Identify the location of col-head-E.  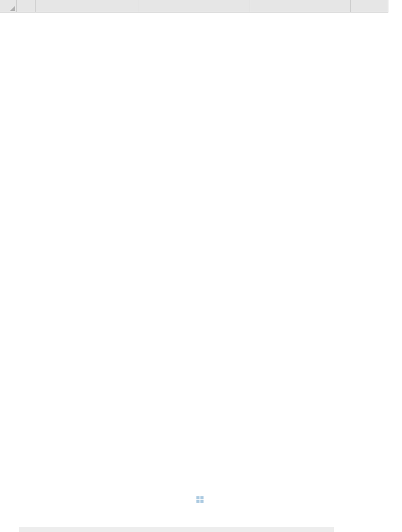
(370, 6).